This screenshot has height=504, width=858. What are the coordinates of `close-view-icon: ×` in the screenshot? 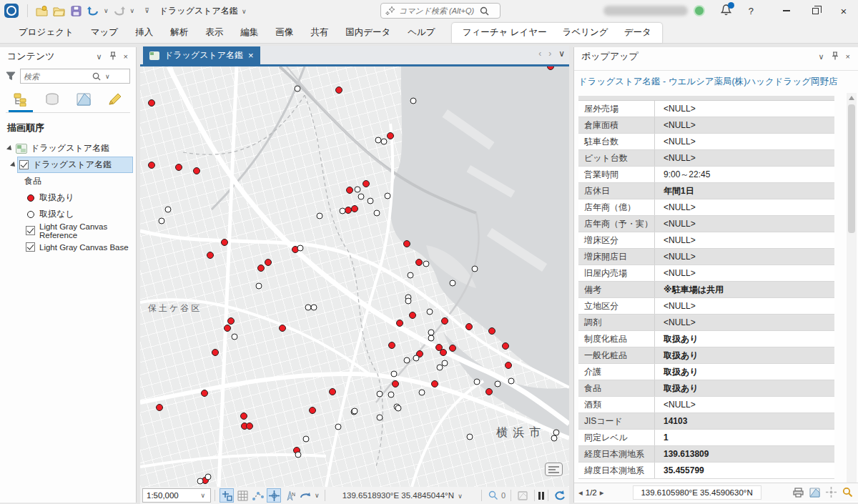 It's located at (251, 56).